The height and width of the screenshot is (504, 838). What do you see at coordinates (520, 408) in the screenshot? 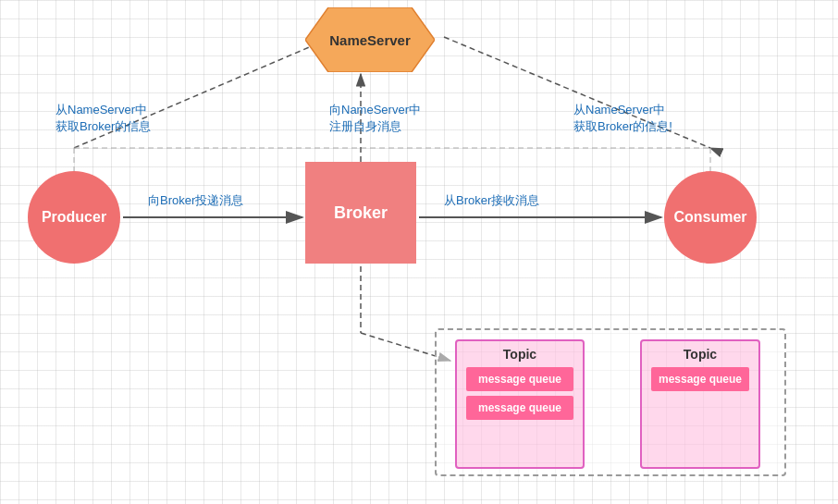
I see `mq-1-2: message queue` at bounding box center [520, 408].